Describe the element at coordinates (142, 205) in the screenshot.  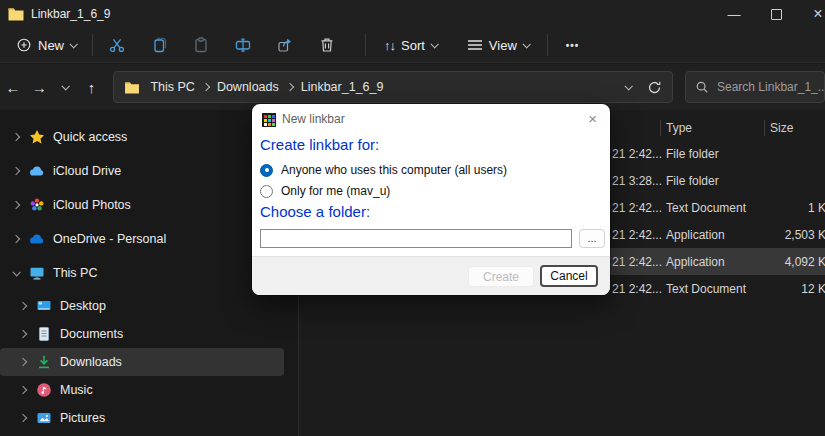
I see `sidebar-item-icloud-photos: iCloud Photos` at that location.